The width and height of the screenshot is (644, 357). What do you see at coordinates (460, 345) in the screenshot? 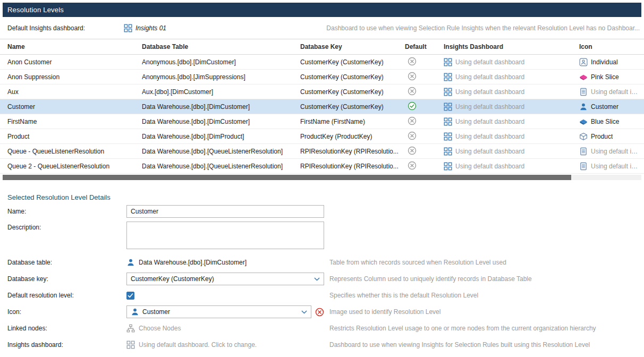
I see `insights-dashboard-description: Dashboard to use when viewing Insights f…` at bounding box center [460, 345].